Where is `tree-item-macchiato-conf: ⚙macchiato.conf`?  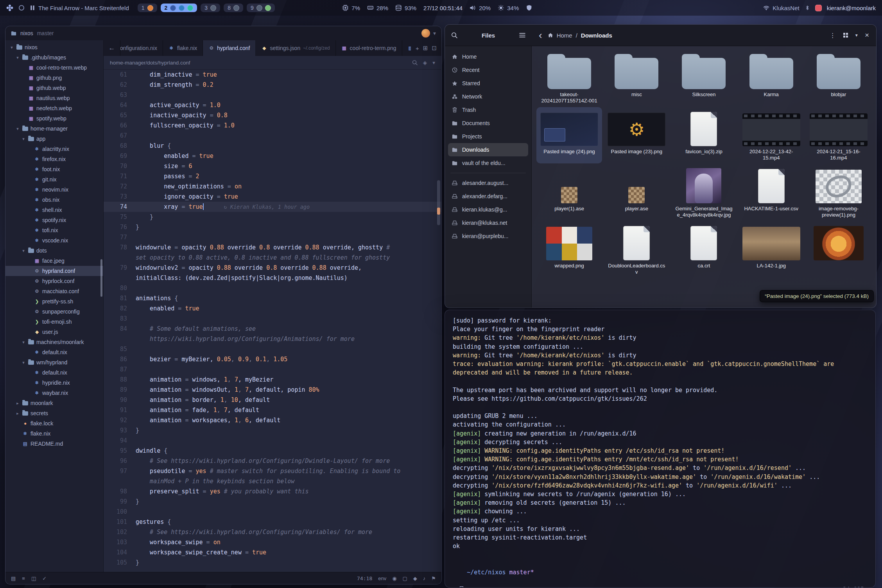
tree-item-macchiato-conf: ⚙macchiato.conf is located at coordinates (54, 291).